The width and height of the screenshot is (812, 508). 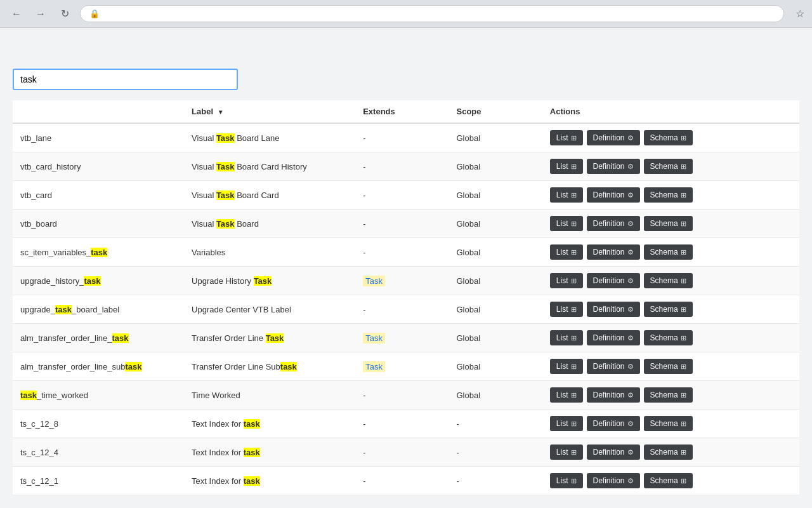 What do you see at coordinates (98, 338) in the screenshot?
I see `cell-name: alm_transfer_order_line_task` at bounding box center [98, 338].